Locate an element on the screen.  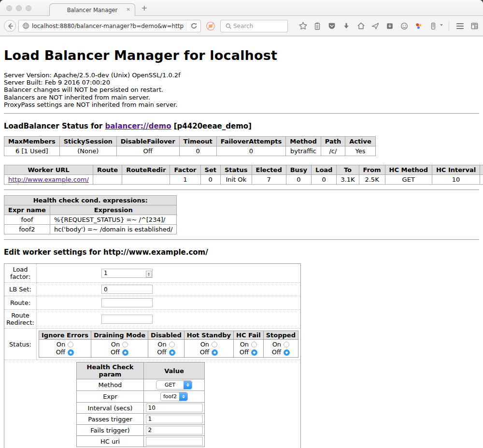
hc-params-cell: Health Check param Value Method GET Expr is located at coordinates (153, 404).